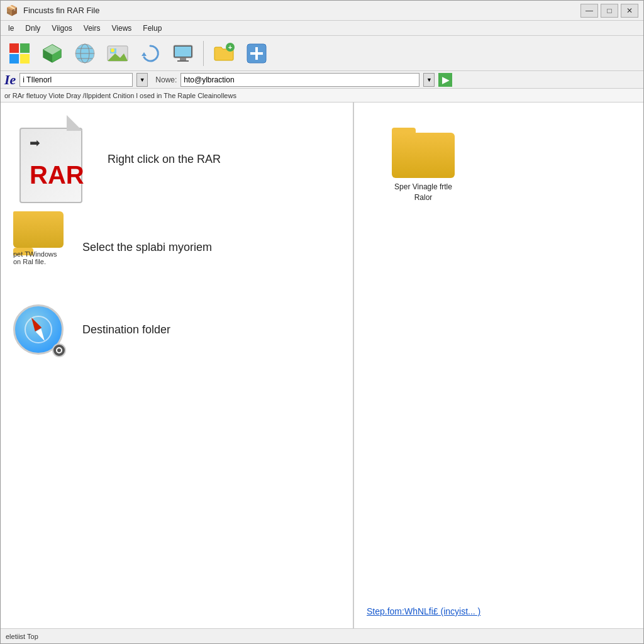 The width and height of the screenshot is (644, 644). What do you see at coordinates (322, 80) in the screenshot?
I see `address-bar: Ie i TIlenorl ▼ Nowe: hto@ylbraction ▼ ▶` at bounding box center [322, 80].